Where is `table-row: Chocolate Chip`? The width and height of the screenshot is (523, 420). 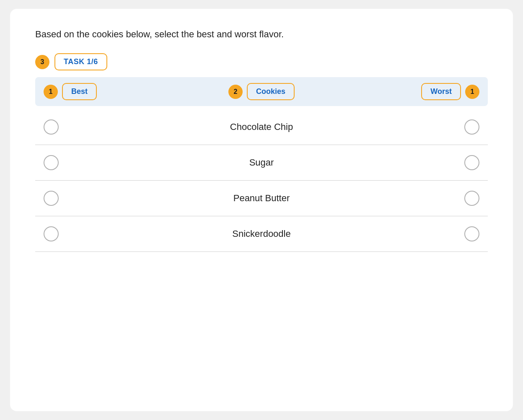
table-row: Chocolate Chip is located at coordinates (262, 127).